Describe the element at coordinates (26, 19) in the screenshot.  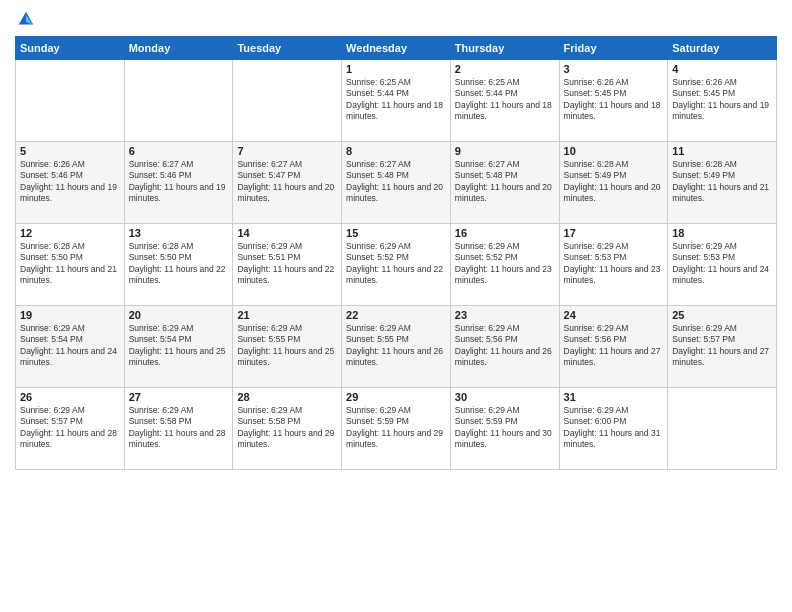
I see `logo-icon` at that location.